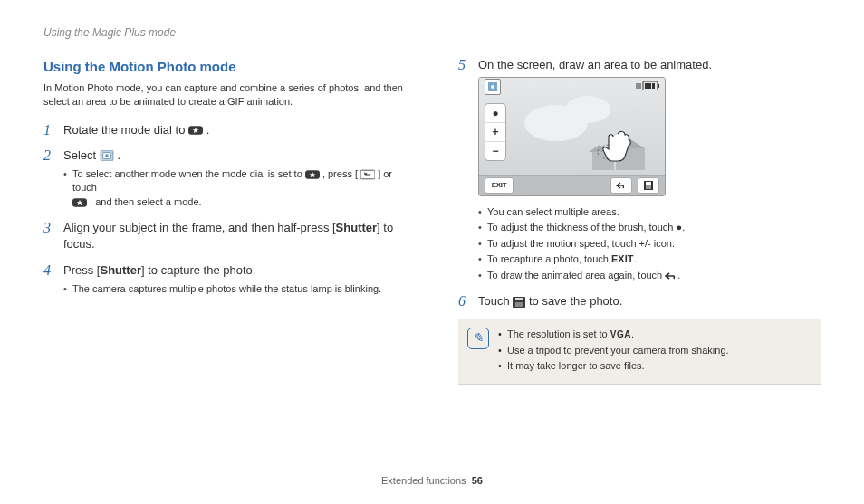 The height and width of the screenshot is (504, 864). Describe the element at coordinates (655, 351) in the screenshot. I see `note-item: Use a tripod to prevent your camera from…` at that location.